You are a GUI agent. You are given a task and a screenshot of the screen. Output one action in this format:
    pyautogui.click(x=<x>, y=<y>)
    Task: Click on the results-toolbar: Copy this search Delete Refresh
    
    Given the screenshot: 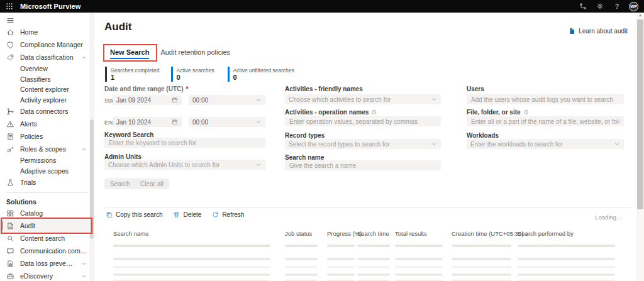 What is the action you would take?
    pyautogui.click(x=175, y=215)
    